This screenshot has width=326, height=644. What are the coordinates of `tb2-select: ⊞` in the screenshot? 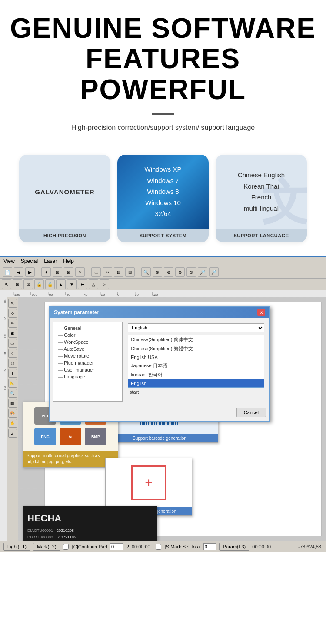 It's located at (17, 284).